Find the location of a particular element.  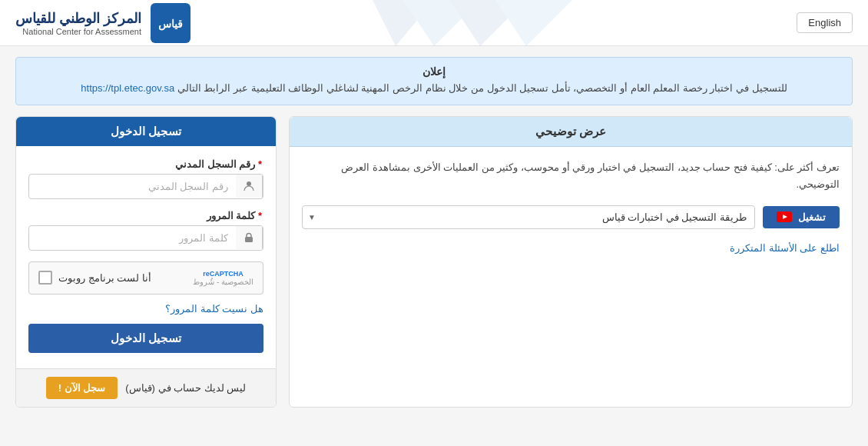

logo-svg: قياس is located at coordinates (171, 23).